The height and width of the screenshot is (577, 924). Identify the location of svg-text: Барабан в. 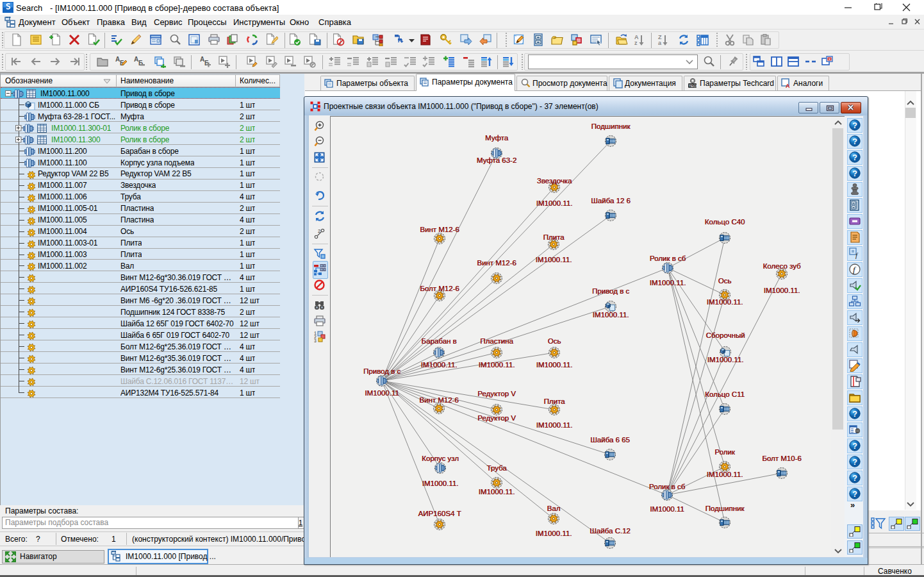
(438, 341).